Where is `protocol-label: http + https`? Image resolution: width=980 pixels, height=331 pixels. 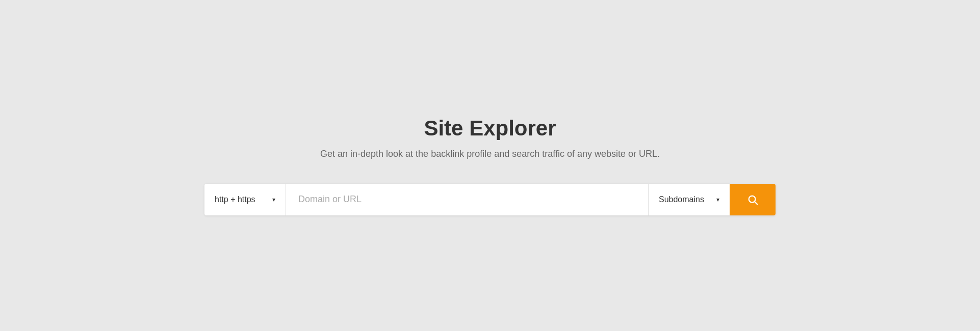 protocol-label: http + https is located at coordinates (235, 200).